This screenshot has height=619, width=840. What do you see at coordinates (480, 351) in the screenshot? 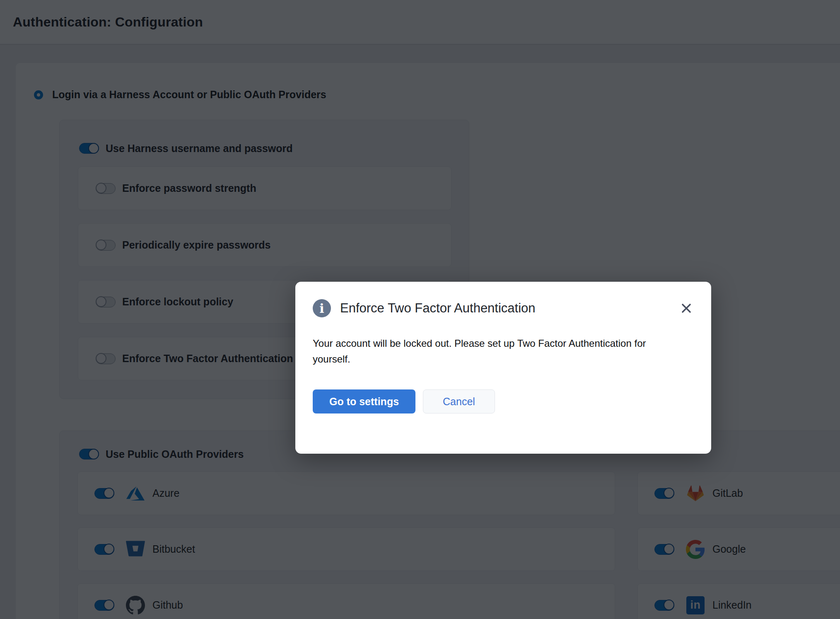
I see `dialog-body-text: Your account will be locked out. Please …` at bounding box center [480, 351].